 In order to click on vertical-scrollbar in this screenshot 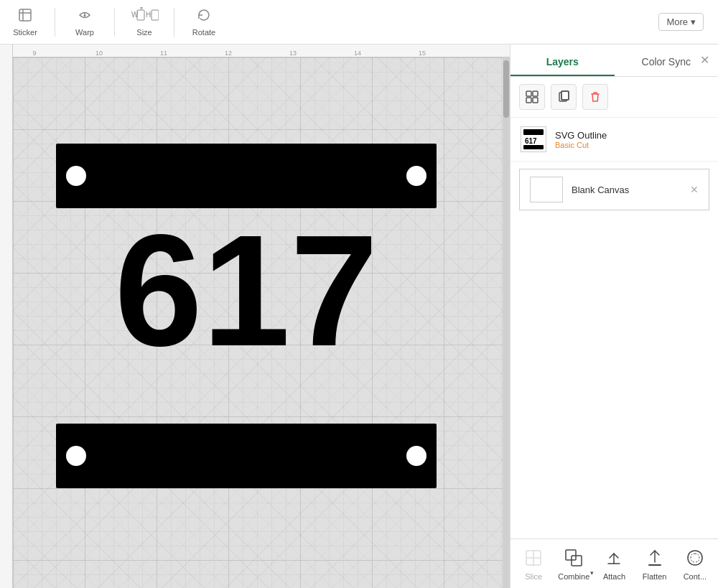, I will do `click(506, 323)`.